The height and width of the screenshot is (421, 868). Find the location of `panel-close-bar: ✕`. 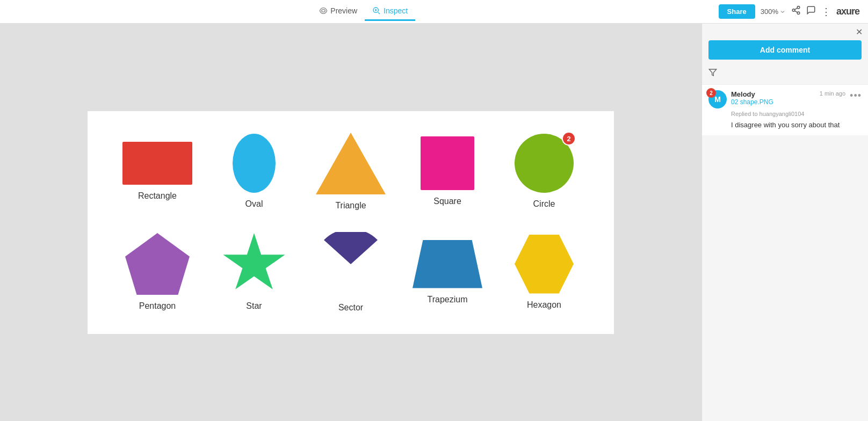

panel-close-bar: ✕ is located at coordinates (785, 32).